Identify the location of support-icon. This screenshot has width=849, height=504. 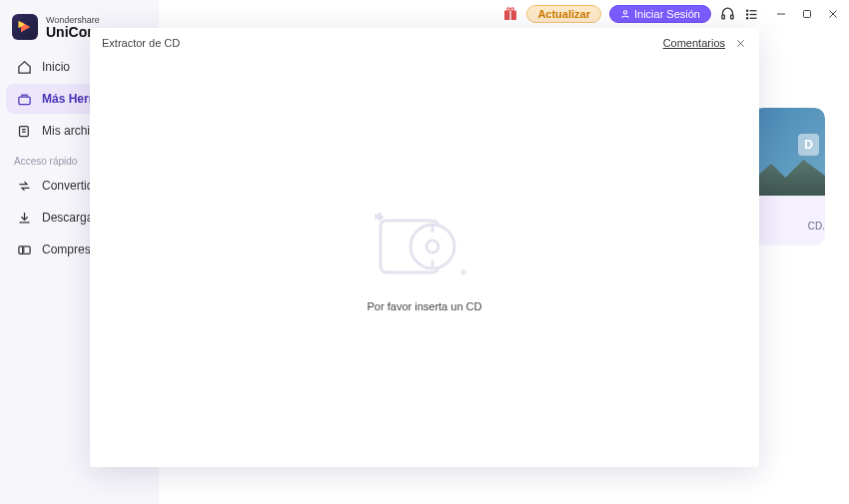
(727, 14).